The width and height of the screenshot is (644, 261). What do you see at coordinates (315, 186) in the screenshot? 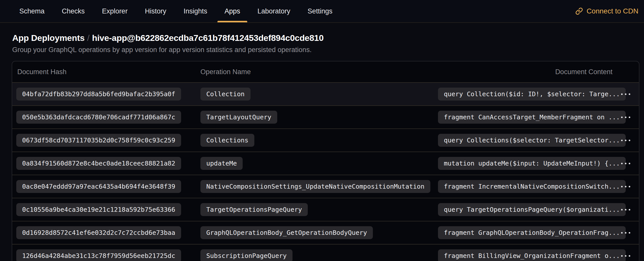
I see `operation-name: NativeCompositionSettings_UpdateNativeCo…` at bounding box center [315, 186].